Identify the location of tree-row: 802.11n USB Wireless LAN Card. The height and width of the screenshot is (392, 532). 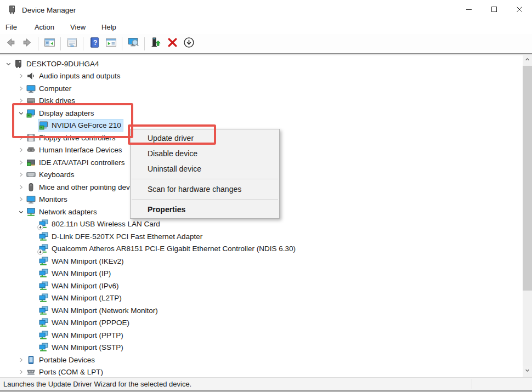
(261, 225).